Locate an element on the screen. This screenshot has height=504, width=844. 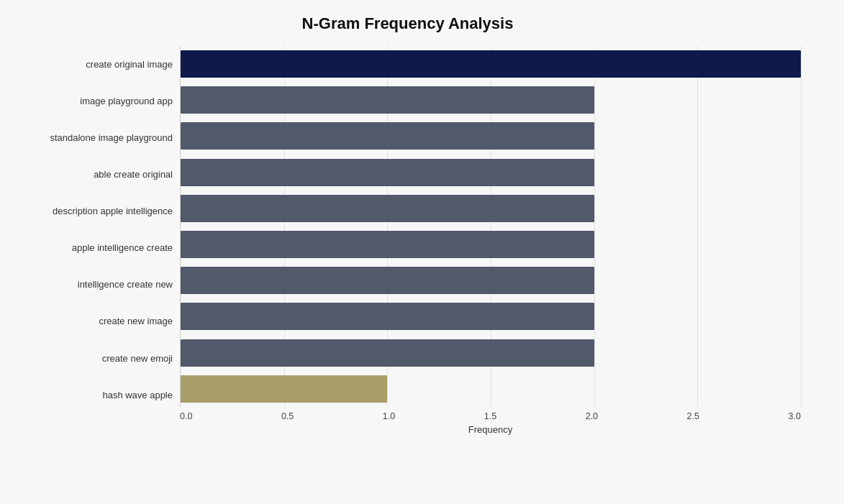
bar-description-apple-intelligence is located at coordinates (387, 209).